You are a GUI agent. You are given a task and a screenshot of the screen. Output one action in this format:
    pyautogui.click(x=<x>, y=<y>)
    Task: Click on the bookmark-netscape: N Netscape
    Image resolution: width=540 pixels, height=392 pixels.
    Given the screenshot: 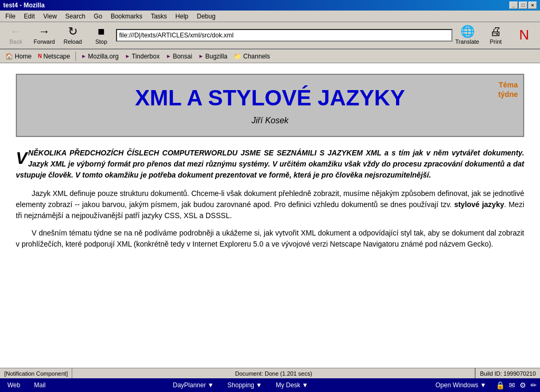 What is the action you would take?
    pyautogui.click(x=54, y=56)
    